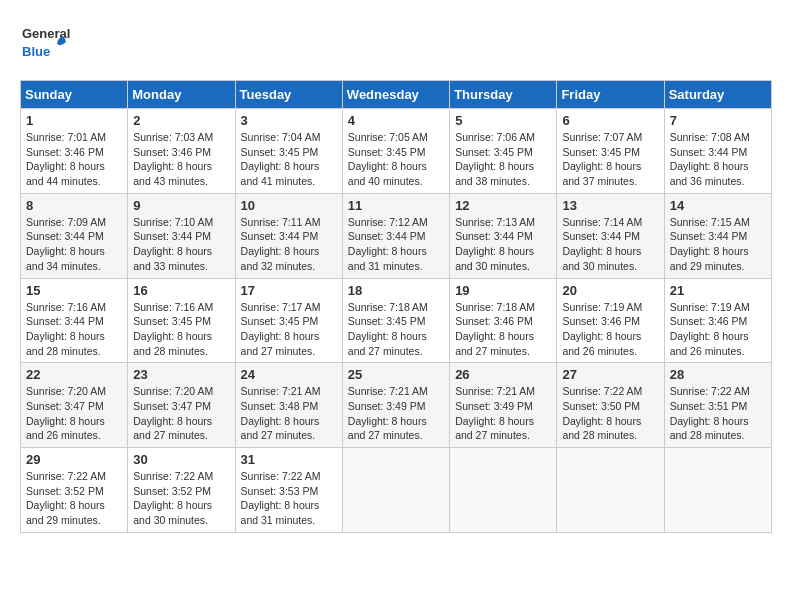 The width and height of the screenshot is (792, 612). What do you see at coordinates (610, 206) in the screenshot?
I see `day-number: 13` at bounding box center [610, 206].